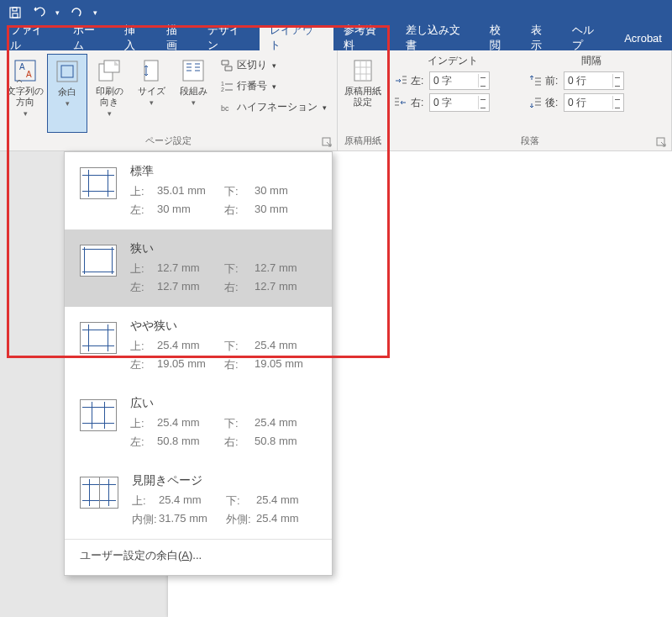 The image size is (672, 617). Describe the element at coordinates (168, 141) in the screenshot. I see `group-label-page-setup: ページ設定` at that location.